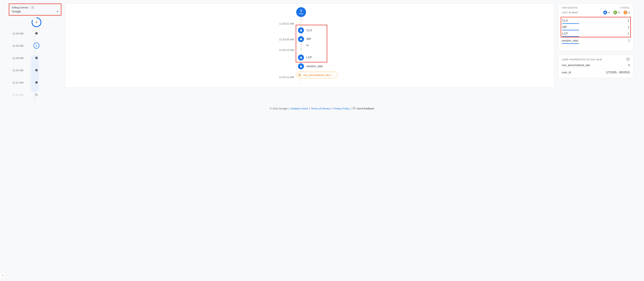 The image size is (644, 281). I want to click on minute-row: 11:21 AM, so click(36, 82).